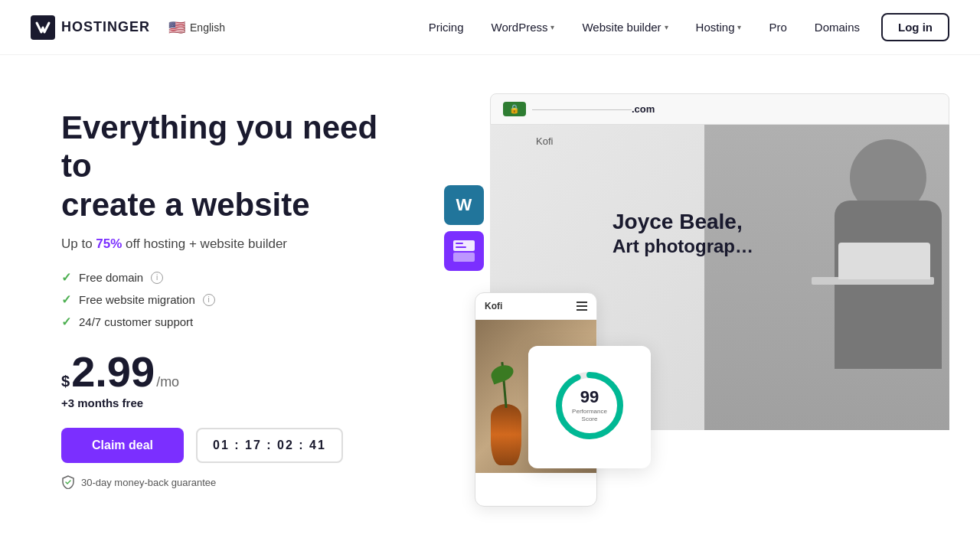 Image resolution: width=980 pixels, height=551 pixels. Describe the element at coordinates (514, 109) in the screenshot. I see `ssl-badge: 🔒` at that location.